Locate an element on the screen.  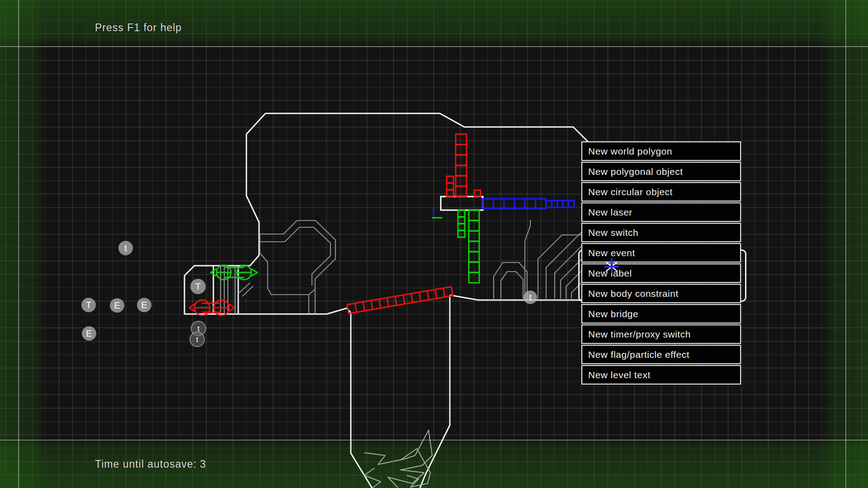
menu-item-new-bridge: New bridge is located at coordinates (661, 314).